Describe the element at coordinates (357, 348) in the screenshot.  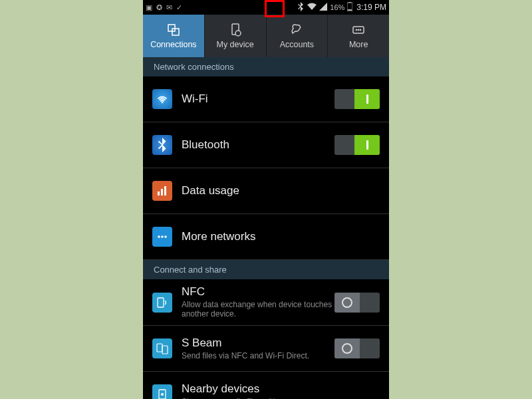
I see `s-beam-toggle` at that location.